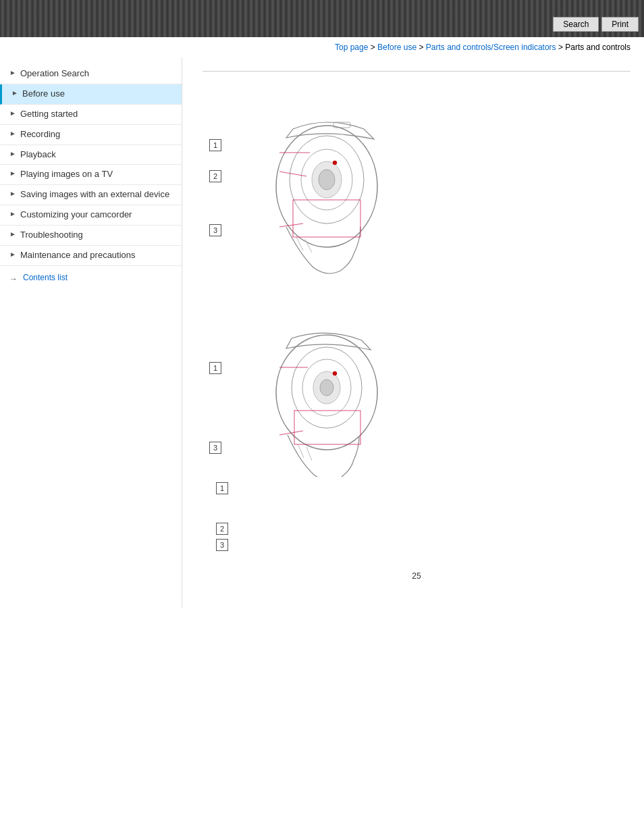 The width and height of the screenshot is (644, 834). What do you see at coordinates (76, 215) in the screenshot?
I see `sidebar-label-customizing: Customizing your camcorder` at bounding box center [76, 215].